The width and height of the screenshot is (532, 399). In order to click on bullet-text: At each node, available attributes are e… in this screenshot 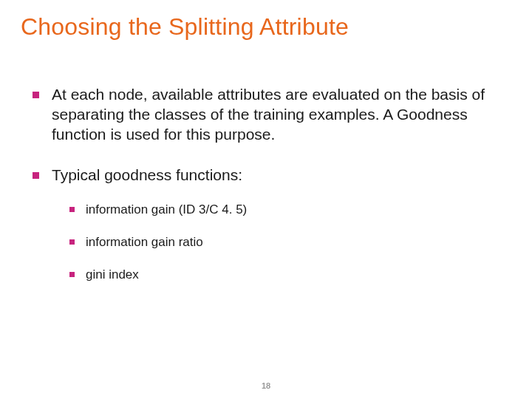, I will do `click(268, 114)`.